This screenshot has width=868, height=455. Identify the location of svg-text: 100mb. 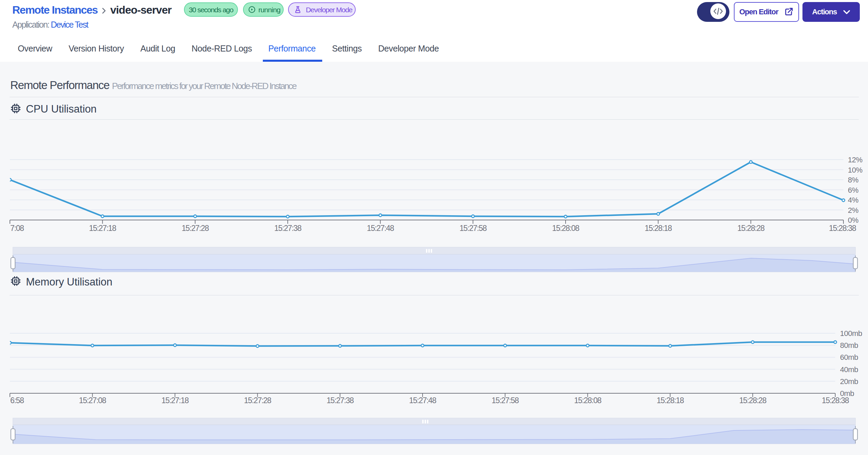
(851, 334).